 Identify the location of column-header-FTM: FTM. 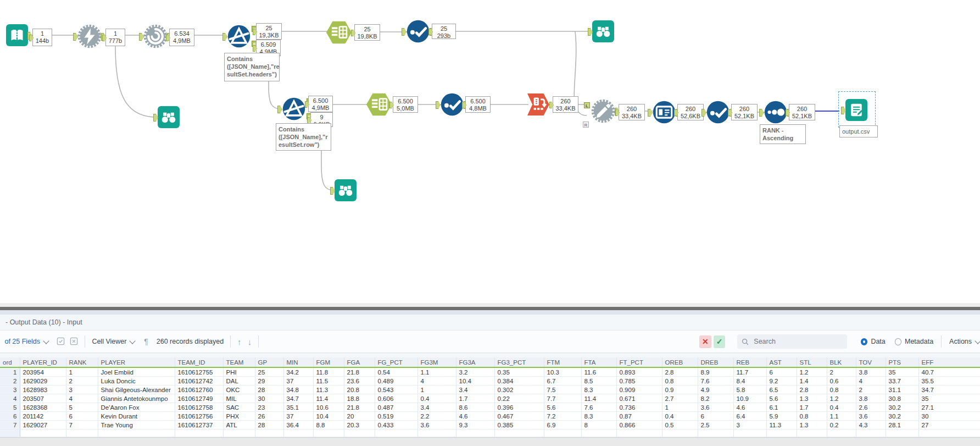
(563, 362).